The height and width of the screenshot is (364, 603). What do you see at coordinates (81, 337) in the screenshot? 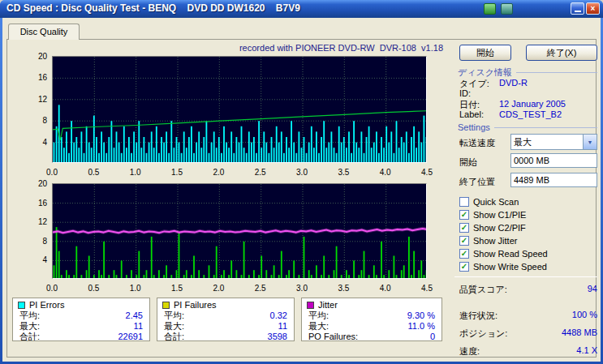
I see `stat-row: 合計:22691` at bounding box center [81, 337].